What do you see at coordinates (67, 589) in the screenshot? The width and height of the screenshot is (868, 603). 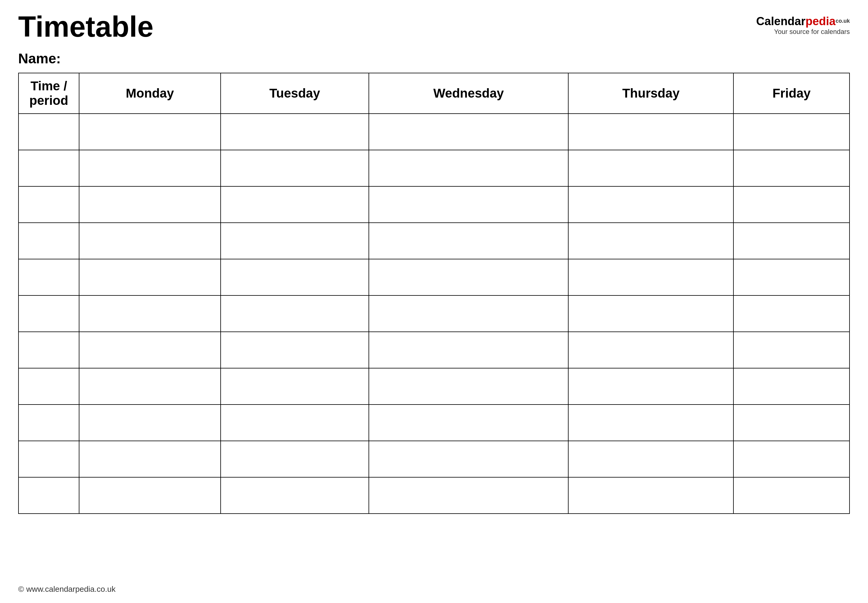 I see `footer-url: © www.calendarpedia.co.uk` at bounding box center [67, 589].